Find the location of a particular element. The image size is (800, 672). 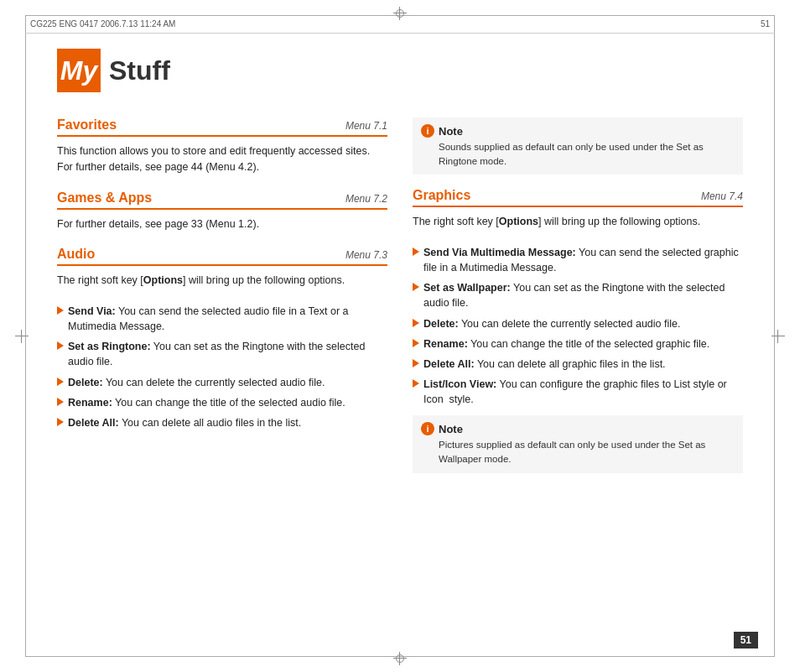

list-item: Set as Ringtone: You can set as the Ring… is located at coordinates (222, 354).